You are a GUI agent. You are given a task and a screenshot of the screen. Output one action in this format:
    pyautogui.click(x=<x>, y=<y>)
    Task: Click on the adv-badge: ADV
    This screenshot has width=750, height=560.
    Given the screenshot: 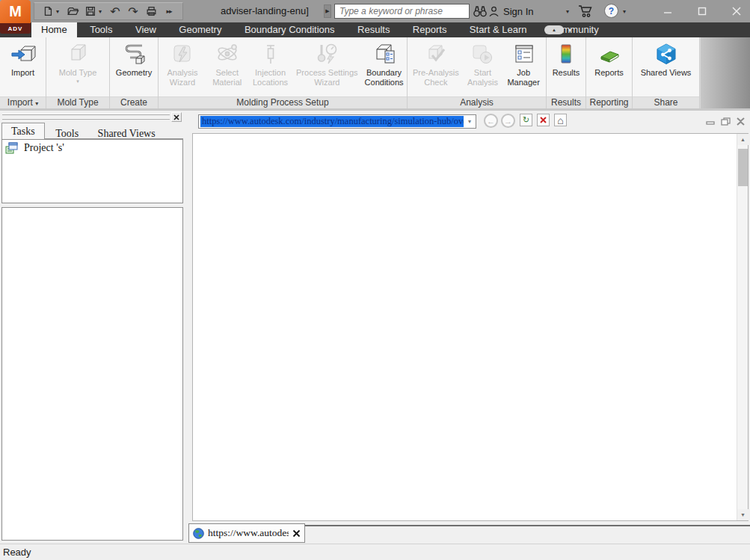 What is the action you would take?
    pyautogui.click(x=15, y=28)
    